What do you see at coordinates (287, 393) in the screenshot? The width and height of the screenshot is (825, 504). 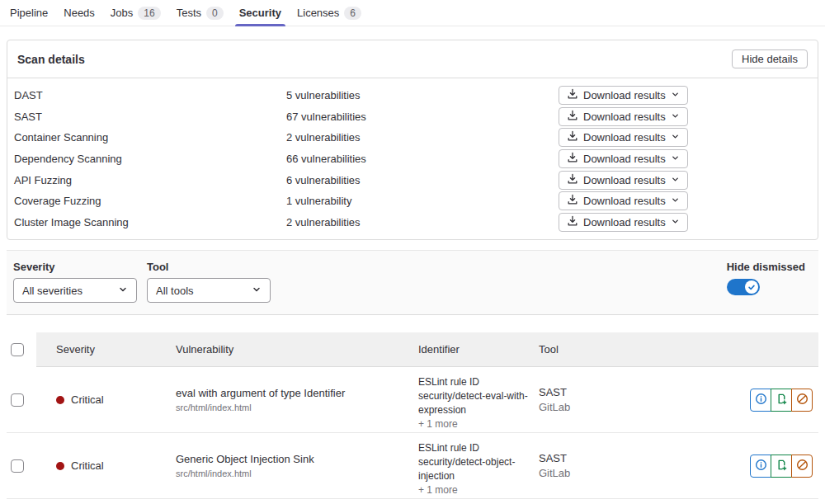 I see `vulnerability-title-link: eval with argument of type Identifier` at bounding box center [287, 393].